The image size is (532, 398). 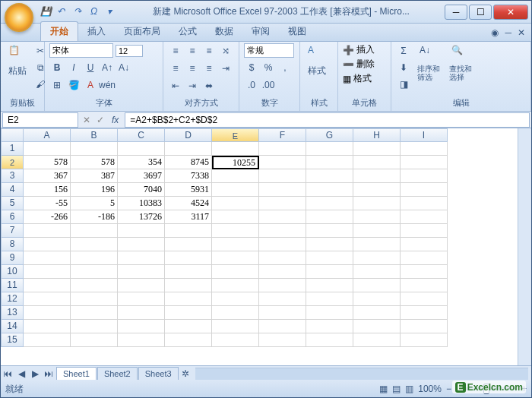 What do you see at coordinates (224, 32) in the screenshot?
I see `tab-data: 数据` at bounding box center [224, 32].